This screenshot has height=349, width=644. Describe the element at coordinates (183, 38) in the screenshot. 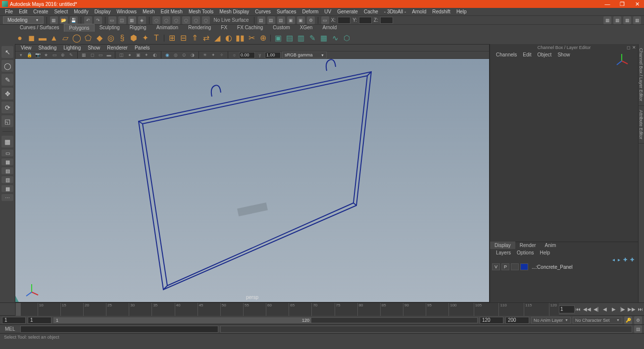

I see `separate-icon: ⊟` at that location.